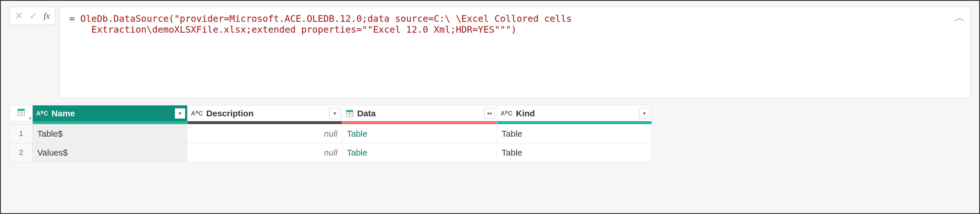  I want to click on column-header-name: AᴮC Name ▾, so click(110, 113).